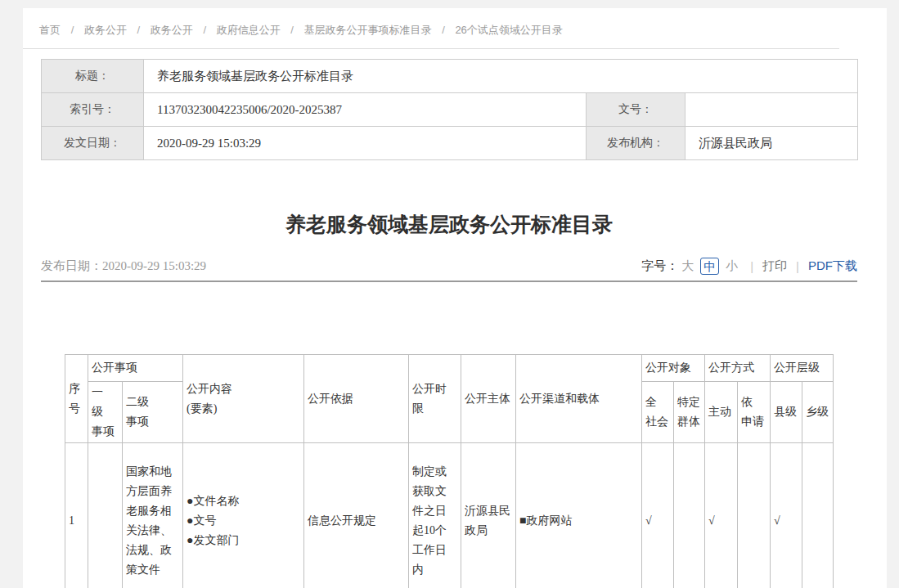  I want to click on cell-township, so click(818, 515).